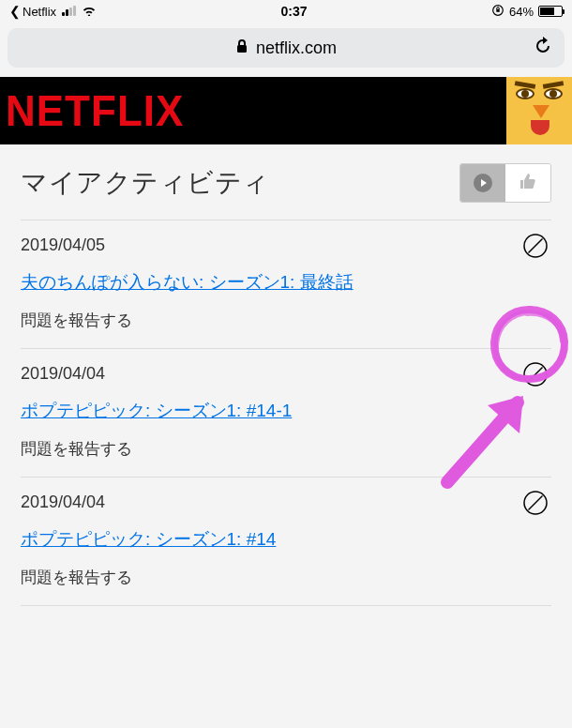  I want to click on back-app-label: Netflix, so click(39, 11).